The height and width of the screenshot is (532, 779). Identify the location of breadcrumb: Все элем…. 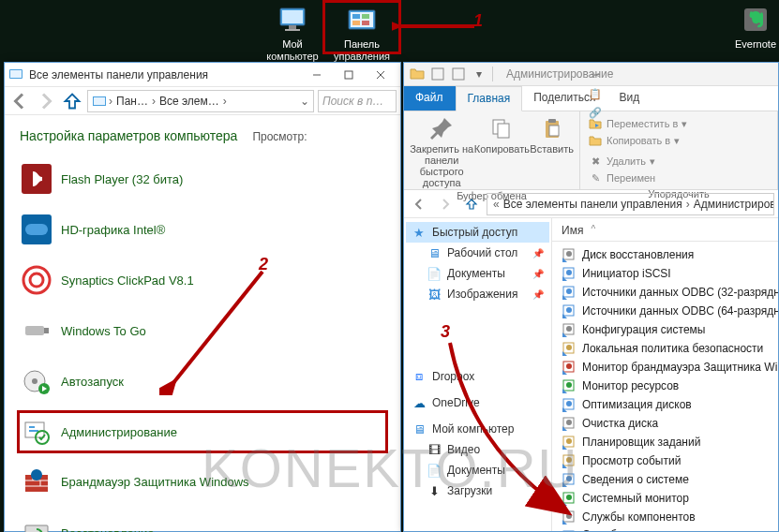
(189, 101).